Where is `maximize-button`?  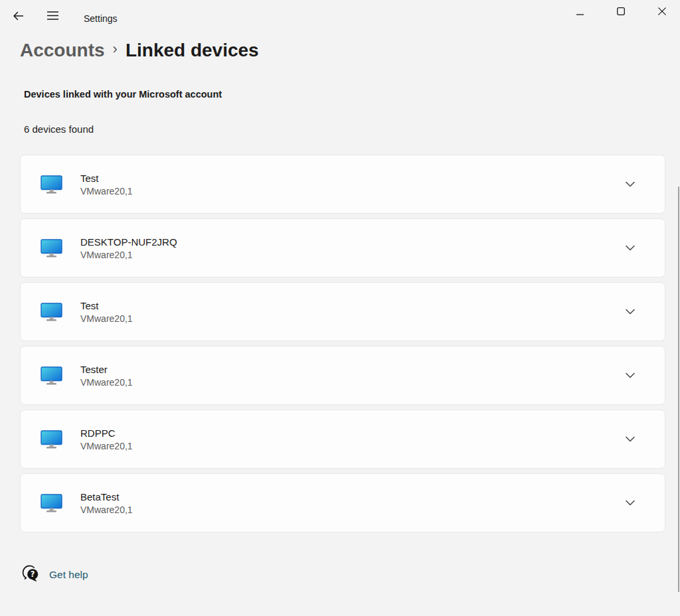
maximize-button is located at coordinates (621, 12).